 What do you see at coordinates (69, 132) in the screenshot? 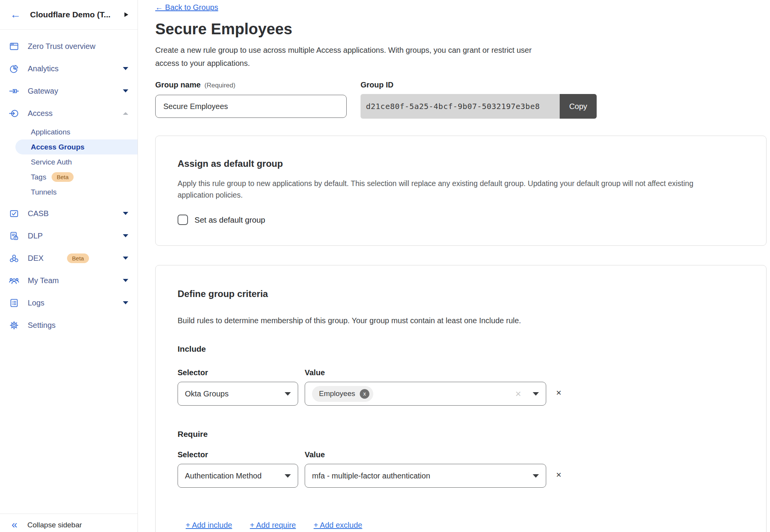
I see `sidebar-item-applications: Applications` at bounding box center [69, 132].